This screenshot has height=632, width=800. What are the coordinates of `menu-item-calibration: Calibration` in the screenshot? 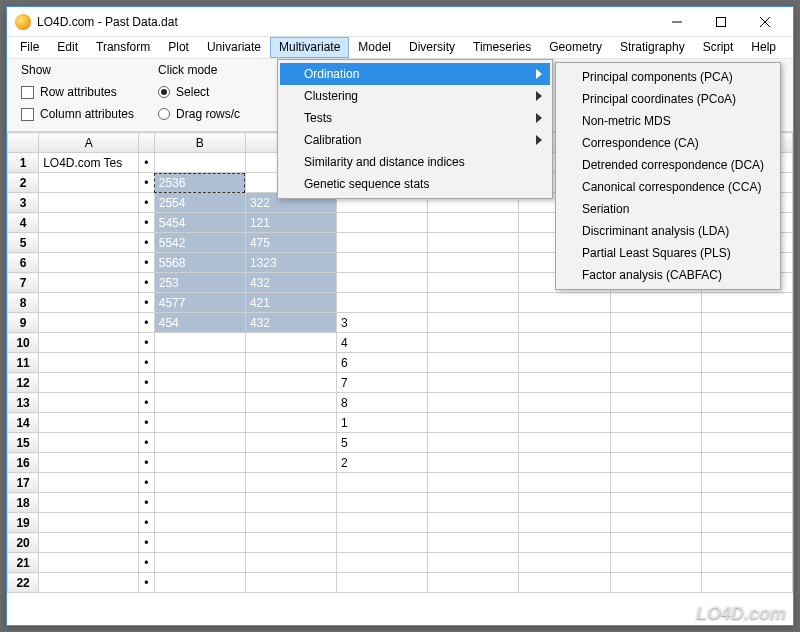 It's located at (415, 140).